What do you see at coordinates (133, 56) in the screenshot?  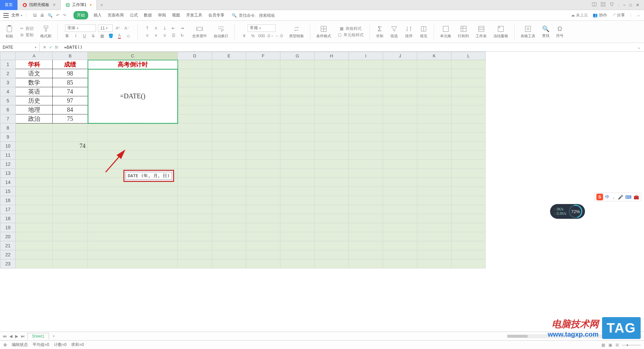 I see `col-header: C` at bounding box center [133, 56].